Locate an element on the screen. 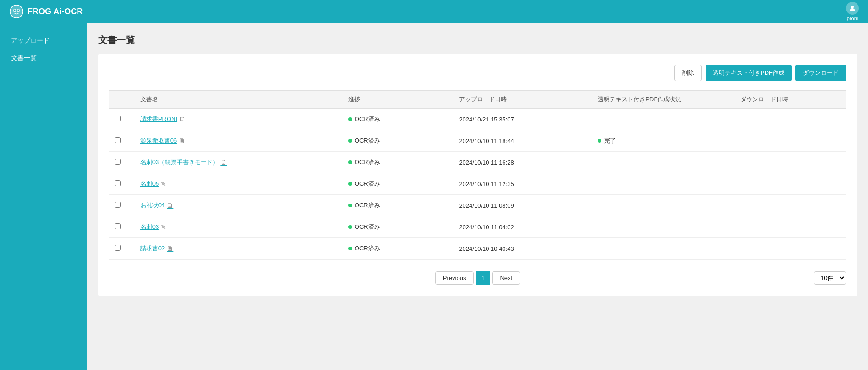 The width and height of the screenshot is (868, 370). download-button: ダウンロード is located at coordinates (821, 73).